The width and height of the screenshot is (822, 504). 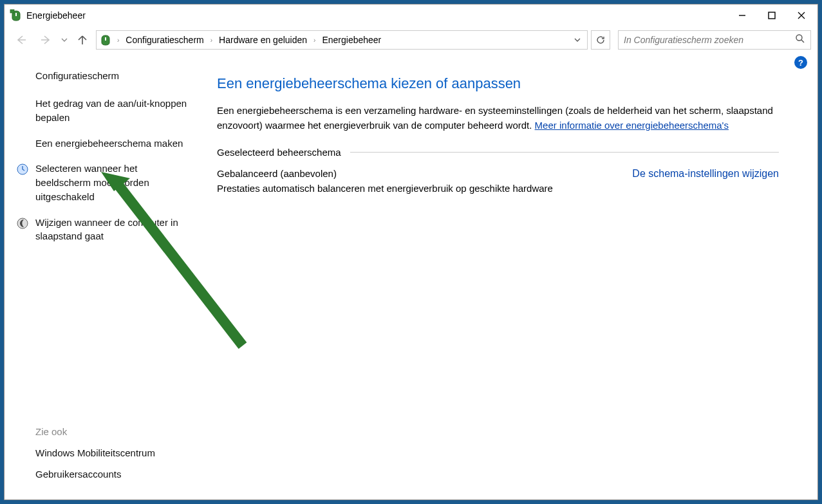 I want to click on nav-up-button, so click(x=82, y=40).